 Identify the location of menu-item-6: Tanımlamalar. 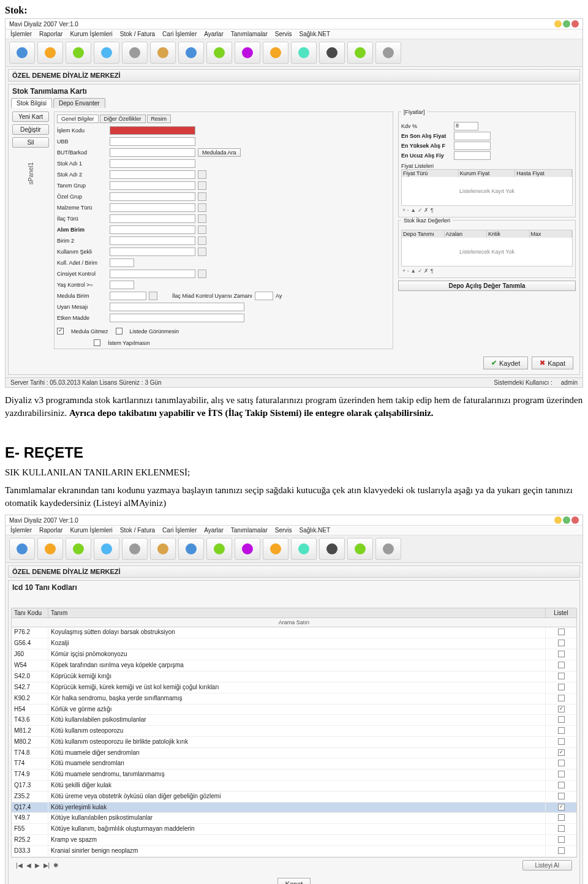
(249, 34).